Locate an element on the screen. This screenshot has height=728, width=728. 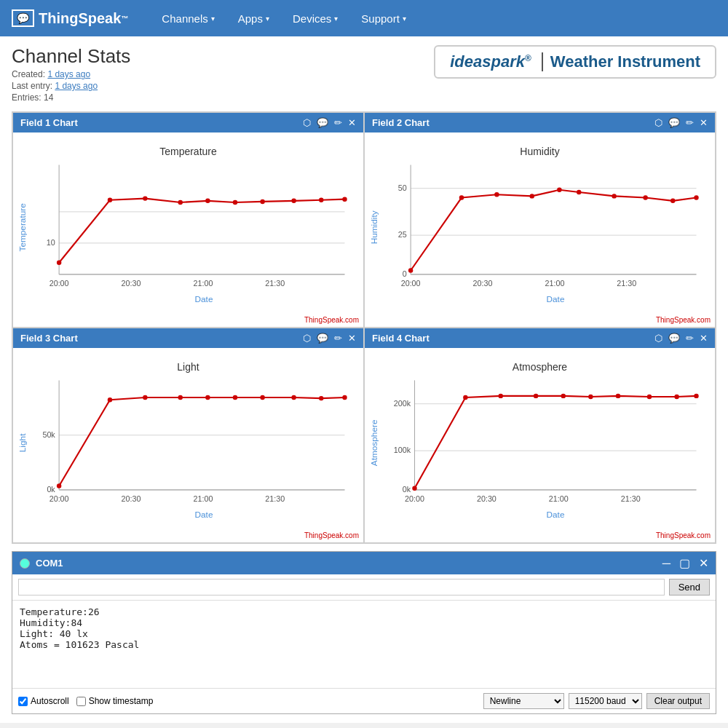
field1-panel: Field 1 Chart ⬡ 💬 ✏ ✕ Temperature Temper… is located at coordinates (188, 220).